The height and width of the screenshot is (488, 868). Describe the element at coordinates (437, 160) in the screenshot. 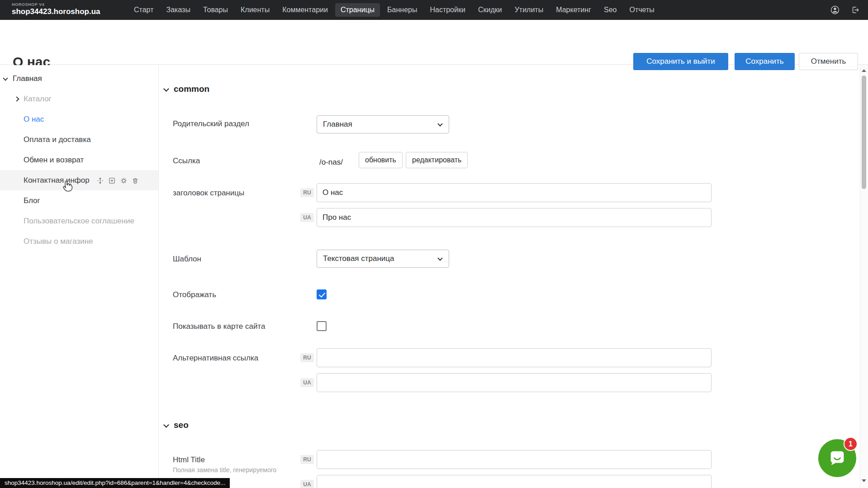

I see `link-edit-button: редактировать` at that location.